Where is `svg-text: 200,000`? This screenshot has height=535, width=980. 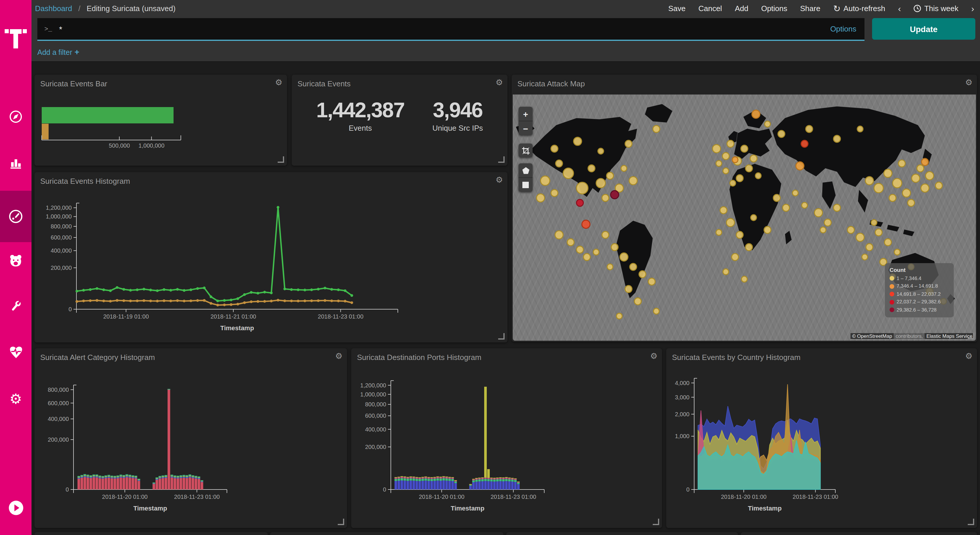 svg-text: 200,000 is located at coordinates (376, 447).